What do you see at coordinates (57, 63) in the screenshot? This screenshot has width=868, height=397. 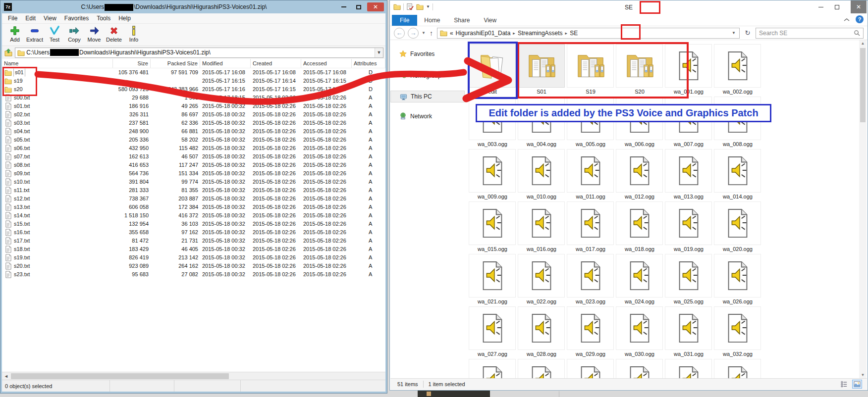 I see `column-header-name: Name` at bounding box center [57, 63].